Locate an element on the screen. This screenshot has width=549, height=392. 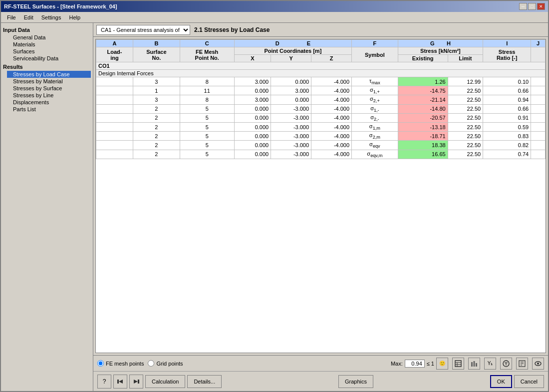
maximize-button: □ is located at coordinates (532, 6).